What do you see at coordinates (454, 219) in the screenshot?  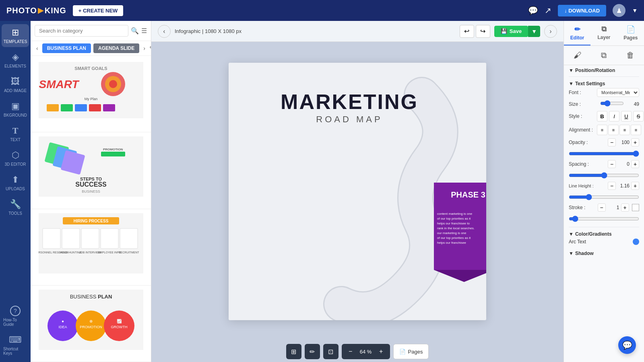 I see `svg-text: of our top priorities as it` at bounding box center [454, 219].